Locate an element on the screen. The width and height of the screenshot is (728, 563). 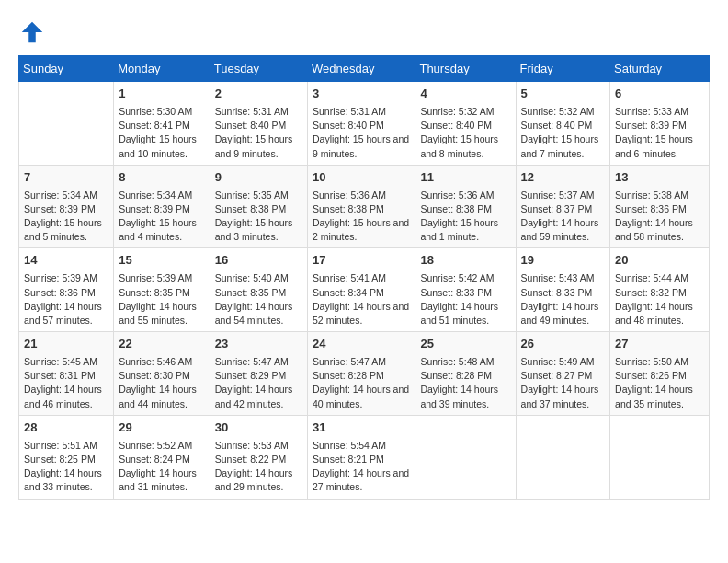
calendar-week-row: 14Sunrise: 5:39 AMSunset: 8:36 PMDayligh… is located at coordinates (364, 291).